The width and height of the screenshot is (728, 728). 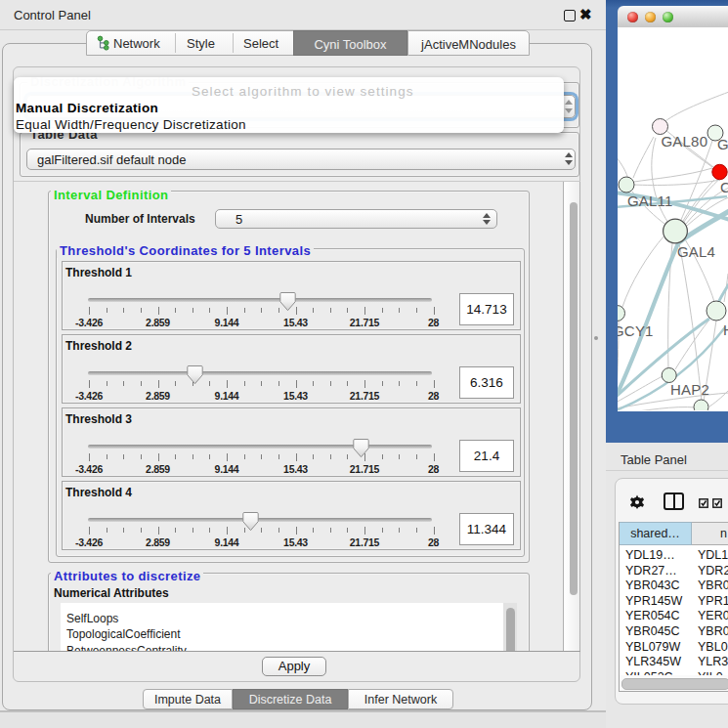 What do you see at coordinates (723, 145) in the screenshot?
I see `svg-text: GA` at bounding box center [723, 145].